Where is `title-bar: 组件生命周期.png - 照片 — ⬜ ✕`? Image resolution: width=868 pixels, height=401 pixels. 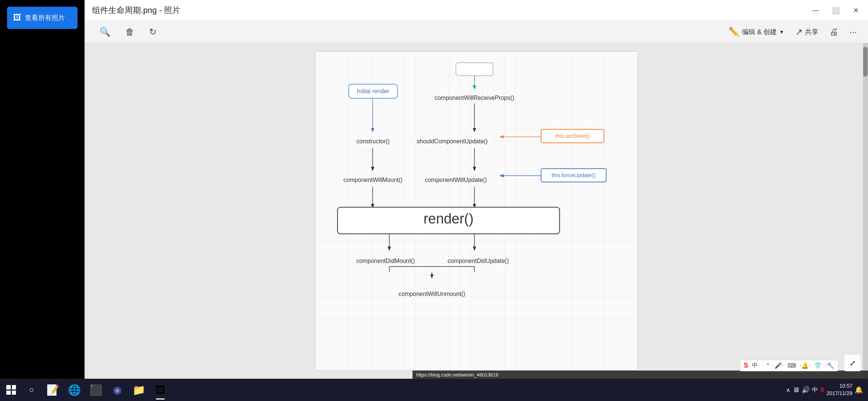
title-bar: 组件生命周期.png - 照片 — ⬜ ✕ is located at coordinates (476, 10).